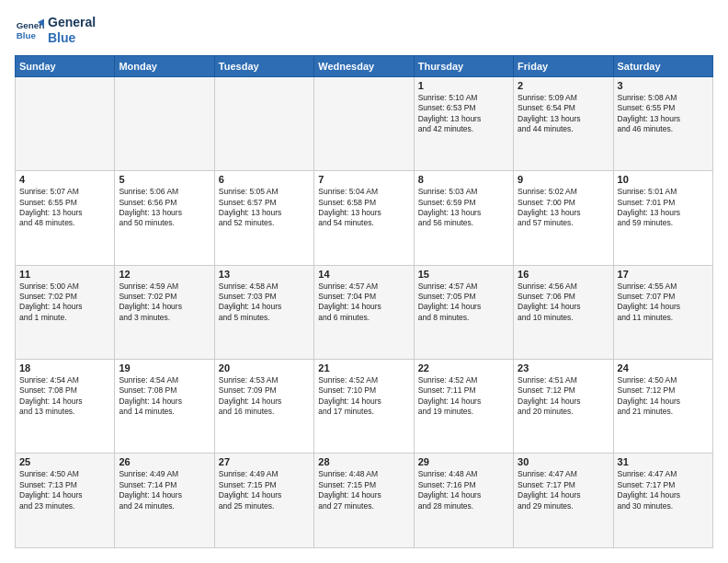  I want to click on day-info: Sunrise: 5:01 AM Sunset: 7:01 PM Dayligh…, so click(664, 208).